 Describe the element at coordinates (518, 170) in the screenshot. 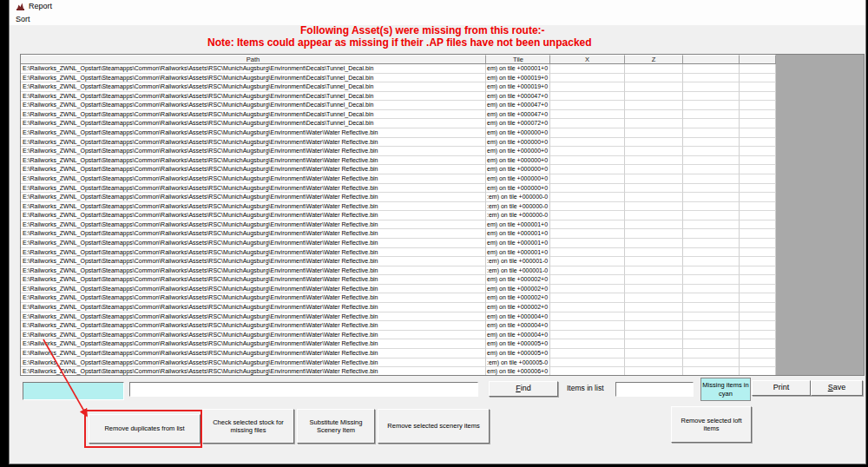

I see `tile-cell: em) on tile +000000+0` at that location.